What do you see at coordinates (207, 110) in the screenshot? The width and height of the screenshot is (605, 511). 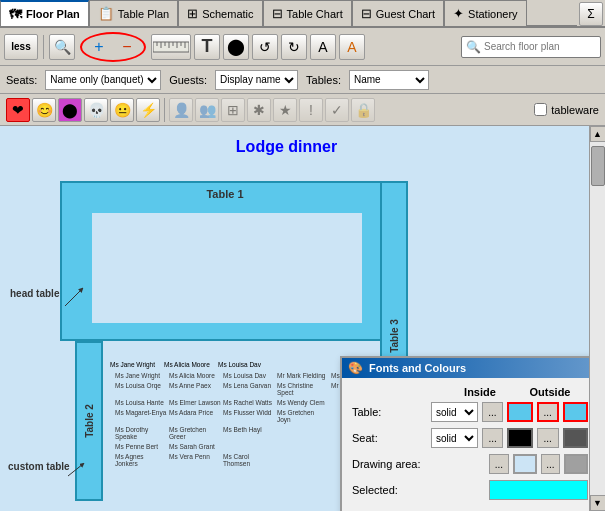 I see `icon-disabled-2: 👥` at bounding box center [207, 110].